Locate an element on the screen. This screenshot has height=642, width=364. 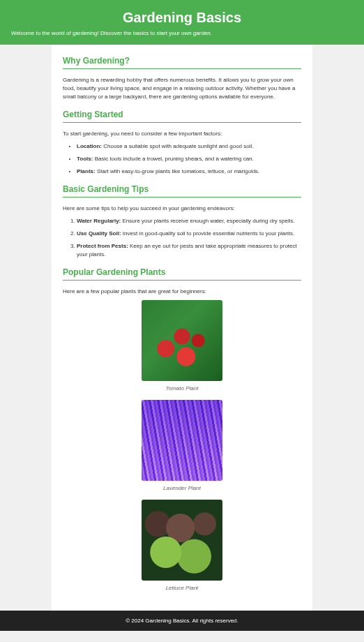
tomato-image is located at coordinates (182, 341).